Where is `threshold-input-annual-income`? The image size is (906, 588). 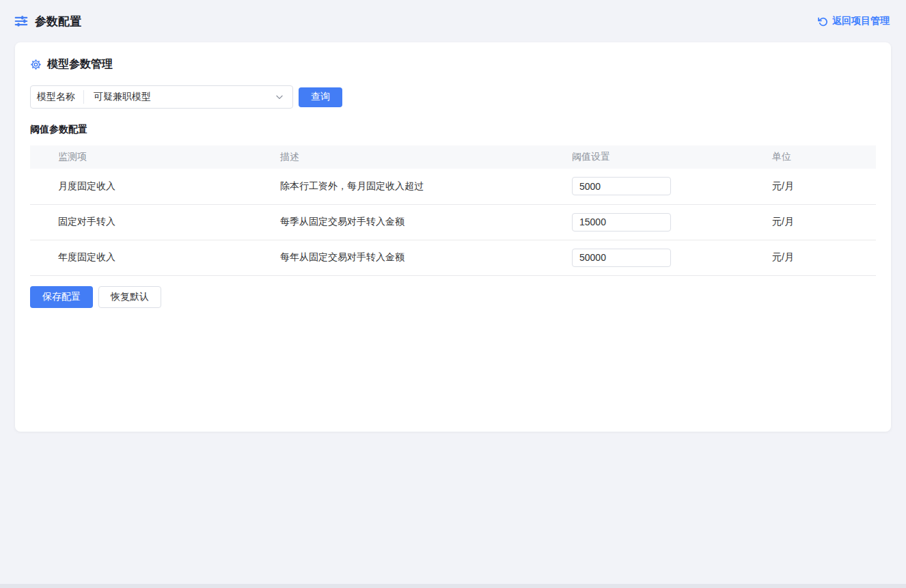 threshold-input-annual-income is located at coordinates (622, 258).